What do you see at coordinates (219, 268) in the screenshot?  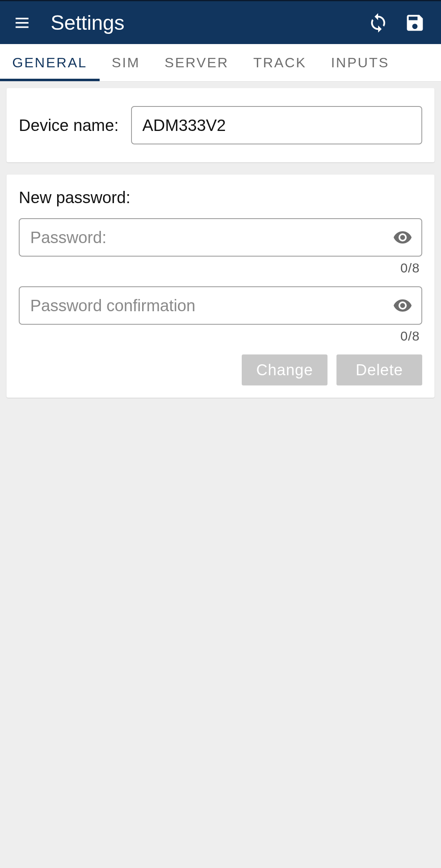 I see `password-counter: 0/8` at bounding box center [219, 268].